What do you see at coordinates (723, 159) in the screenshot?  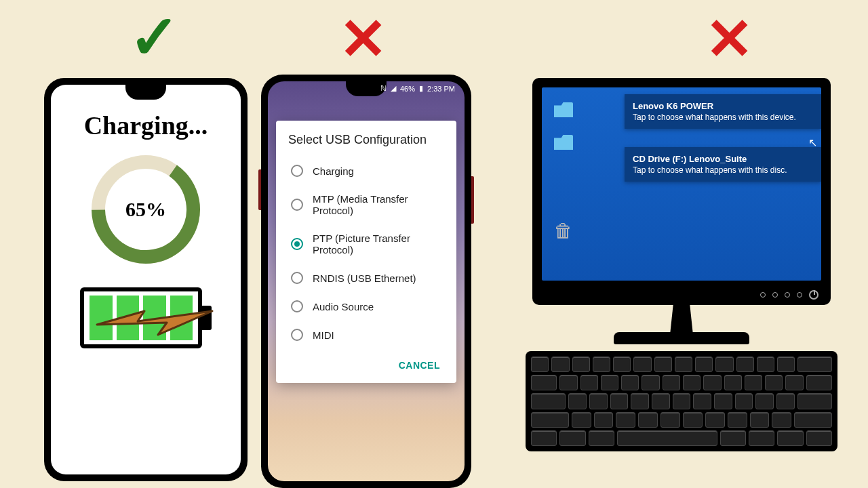 I see `toast-title: CD Drive (F:) Lenovo_Suite` at bounding box center [723, 159].